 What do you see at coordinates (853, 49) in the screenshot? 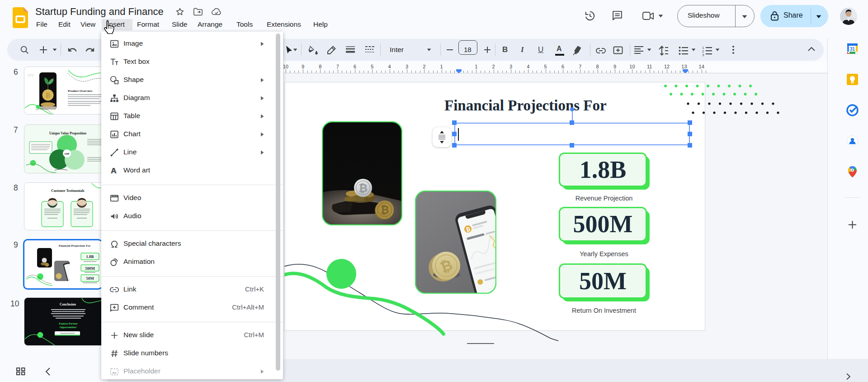
I see `svg-text: 31` at bounding box center [853, 49].